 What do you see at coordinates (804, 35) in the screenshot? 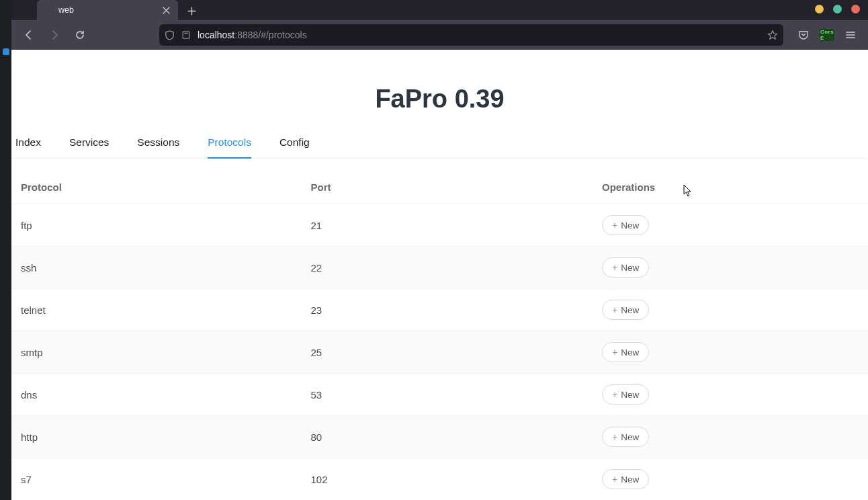
I see `pocket-icon` at bounding box center [804, 35].